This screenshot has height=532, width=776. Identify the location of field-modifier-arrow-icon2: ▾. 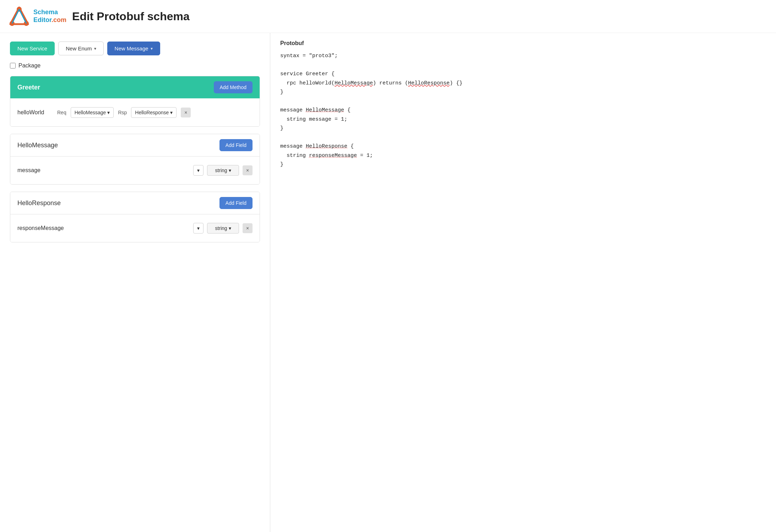
(198, 228).